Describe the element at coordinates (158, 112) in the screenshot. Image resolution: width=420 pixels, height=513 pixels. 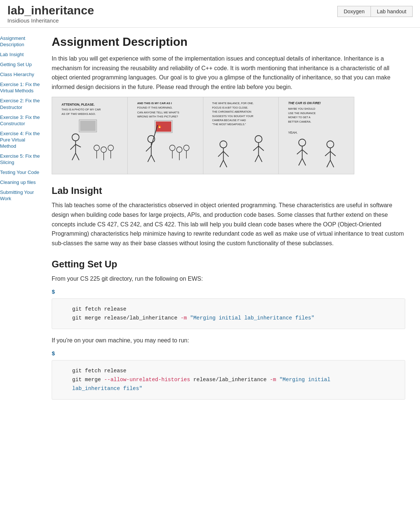
I see `svg-text: CAN ANYONE TELL ME WHAT'S` at that location.